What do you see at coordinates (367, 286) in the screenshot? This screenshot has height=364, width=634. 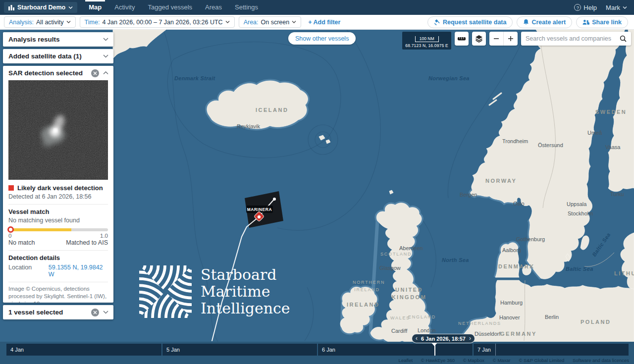 I see `map-label-northern-ireland: NORTHERN IRELAND` at bounding box center [367, 286].